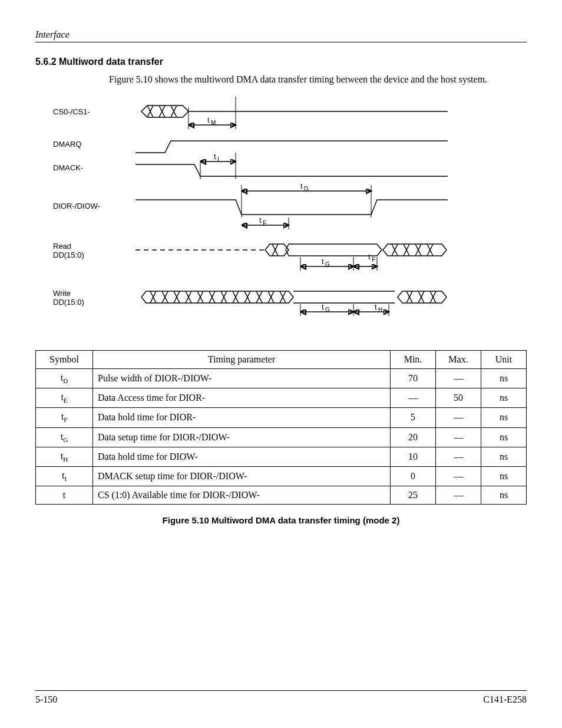 The image size is (562, 728). I want to click on footer-page: 5-150, so click(46, 700).